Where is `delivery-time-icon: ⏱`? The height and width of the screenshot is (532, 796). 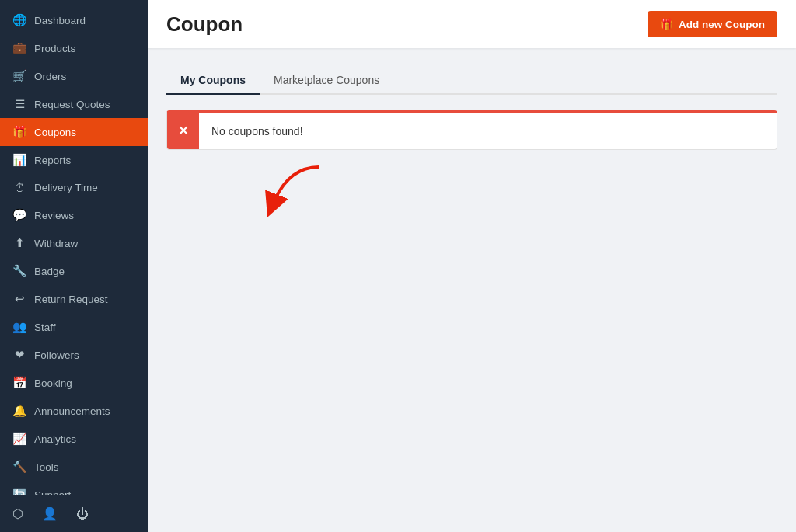
delivery-time-icon: ⏱ is located at coordinates (19, 188).